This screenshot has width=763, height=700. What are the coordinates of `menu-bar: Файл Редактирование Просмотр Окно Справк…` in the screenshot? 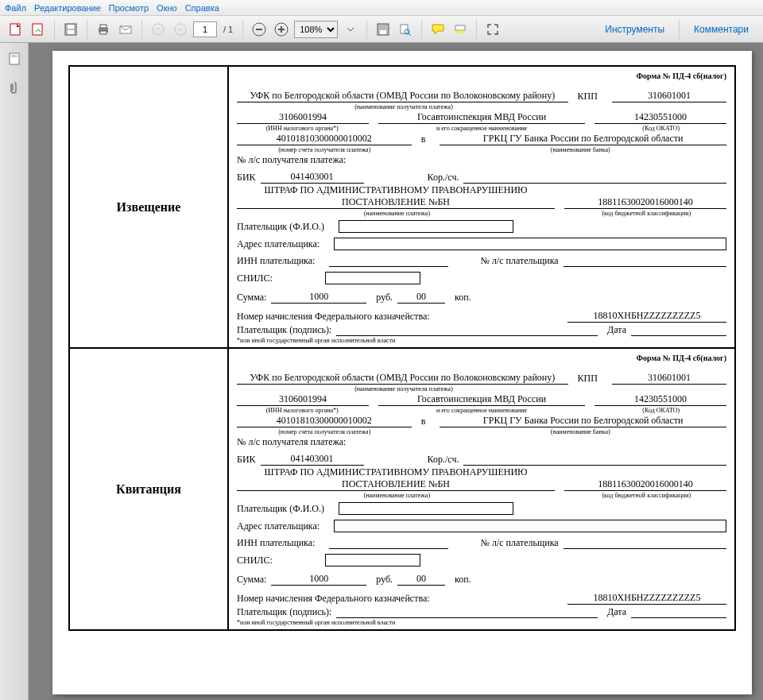 It's located at (382, 8).